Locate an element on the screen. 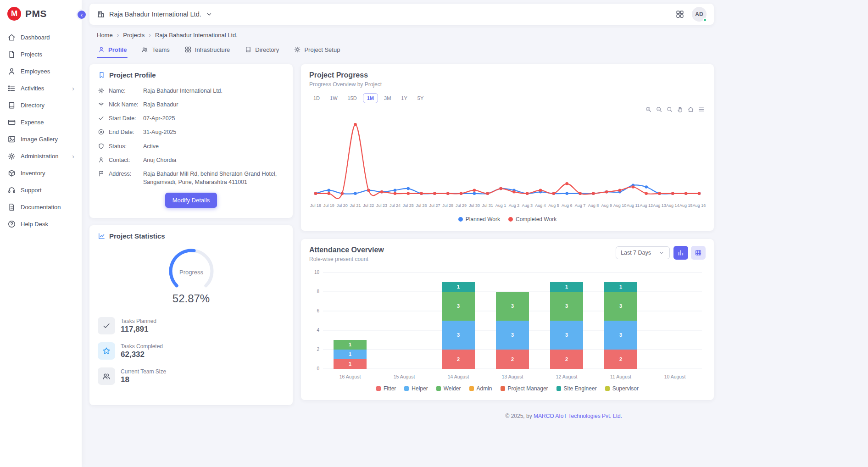 Image resolution: width=868 pixels, height=467 pixels. sidebar-item-activities: Activities› is located at coordinates (41, 88).